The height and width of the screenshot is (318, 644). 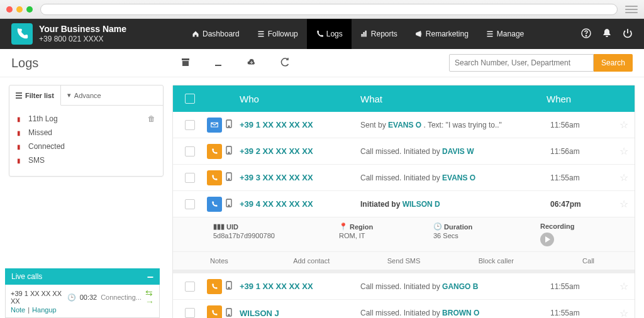 What do you see at coordinates (285, 63) in the screenshot?
I see `refresh-icon` at bounding box center [285, 63].